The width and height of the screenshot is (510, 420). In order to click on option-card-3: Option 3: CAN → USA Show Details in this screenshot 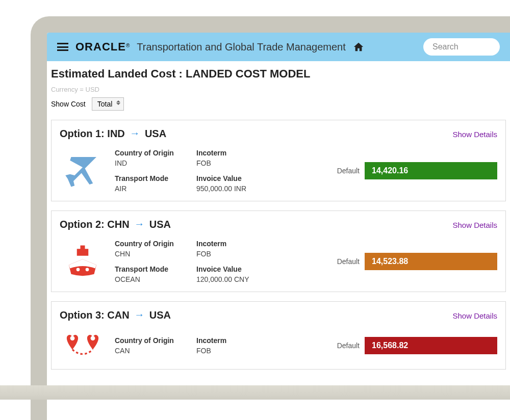, I will do `click(278, 335)`.